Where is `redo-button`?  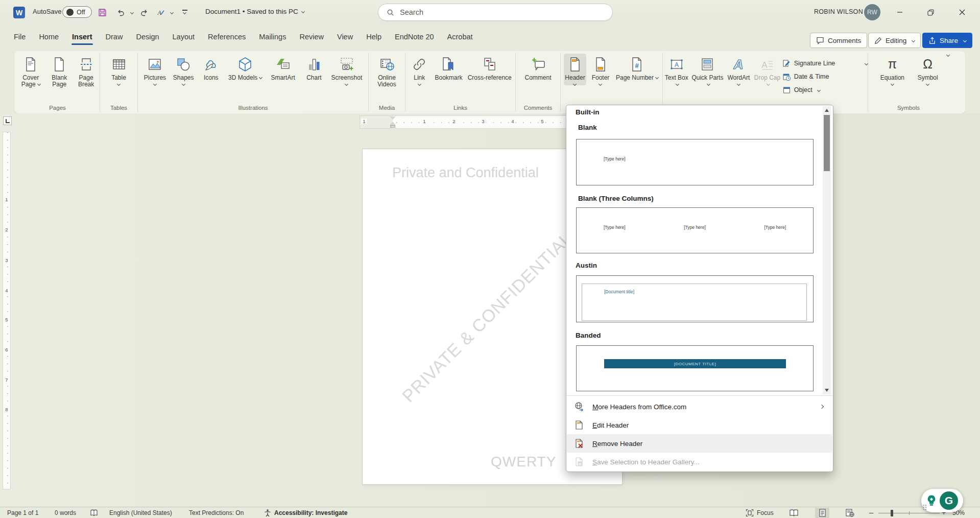 redo-button is located at coordinates (144, 12).